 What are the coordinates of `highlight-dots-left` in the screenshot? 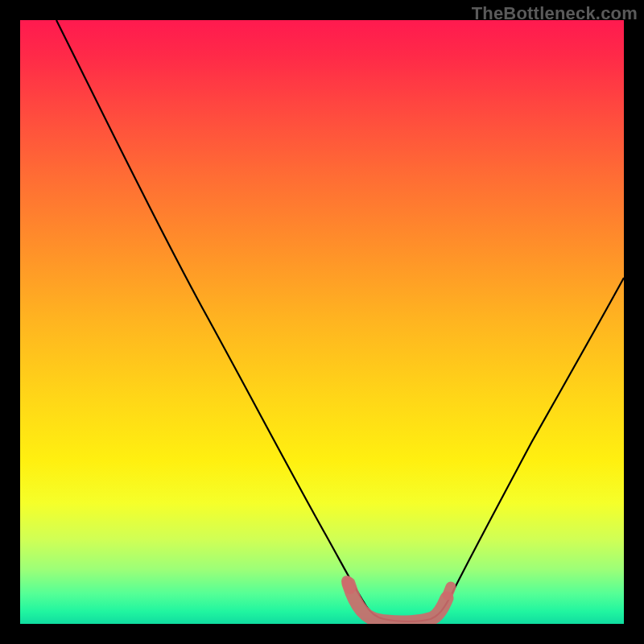 It's located at (349, 584).